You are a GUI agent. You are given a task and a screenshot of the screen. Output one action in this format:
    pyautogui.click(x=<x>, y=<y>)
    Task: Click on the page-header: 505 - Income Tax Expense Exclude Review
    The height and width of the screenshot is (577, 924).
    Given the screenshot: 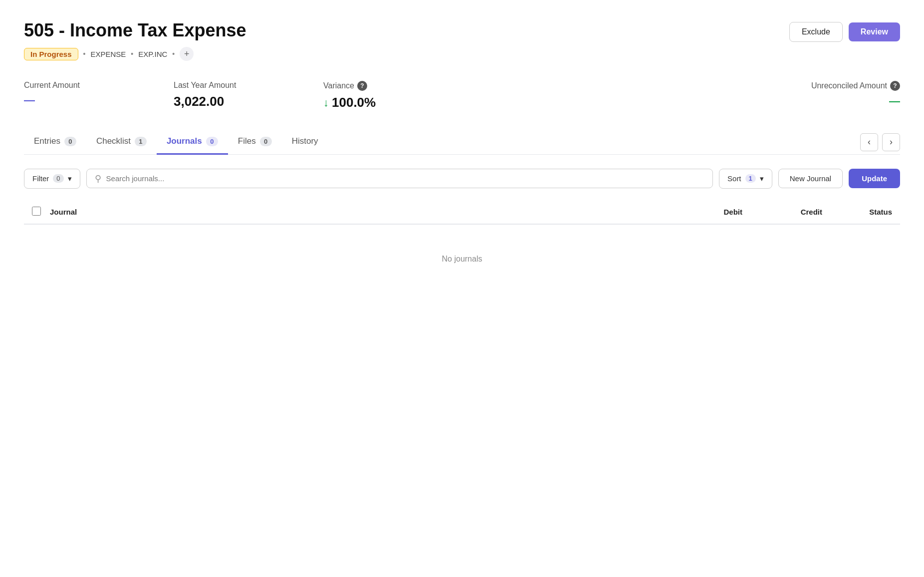 What is the action you would take?
    pyautogui.click(x=462, y=31)
    